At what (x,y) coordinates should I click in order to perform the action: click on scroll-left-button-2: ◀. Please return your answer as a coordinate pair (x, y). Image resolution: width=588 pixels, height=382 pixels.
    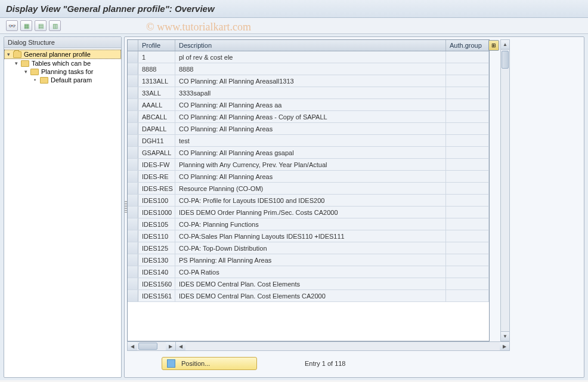
    Looking at the image, I should click on (181, 346).